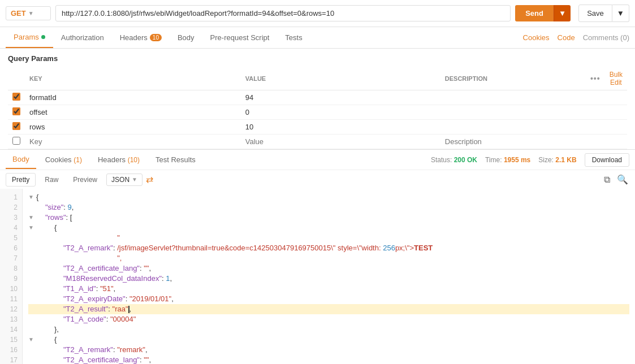  Describe the element at coordinates (11, 279) in the screenshot. I see `line-number: 9` at that location.